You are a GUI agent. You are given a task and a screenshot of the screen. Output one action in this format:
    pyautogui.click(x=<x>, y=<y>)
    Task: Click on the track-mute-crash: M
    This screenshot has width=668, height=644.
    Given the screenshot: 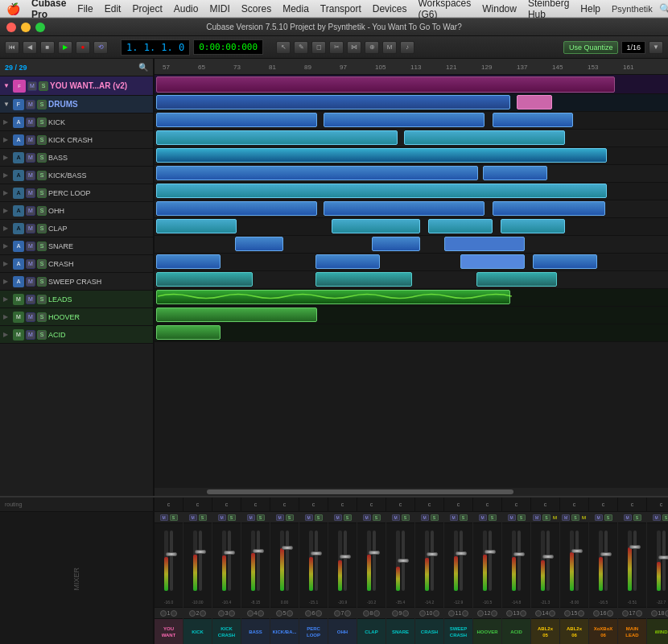 What is the action you would take?
    pyautogui.click(x=31, y=264)
    